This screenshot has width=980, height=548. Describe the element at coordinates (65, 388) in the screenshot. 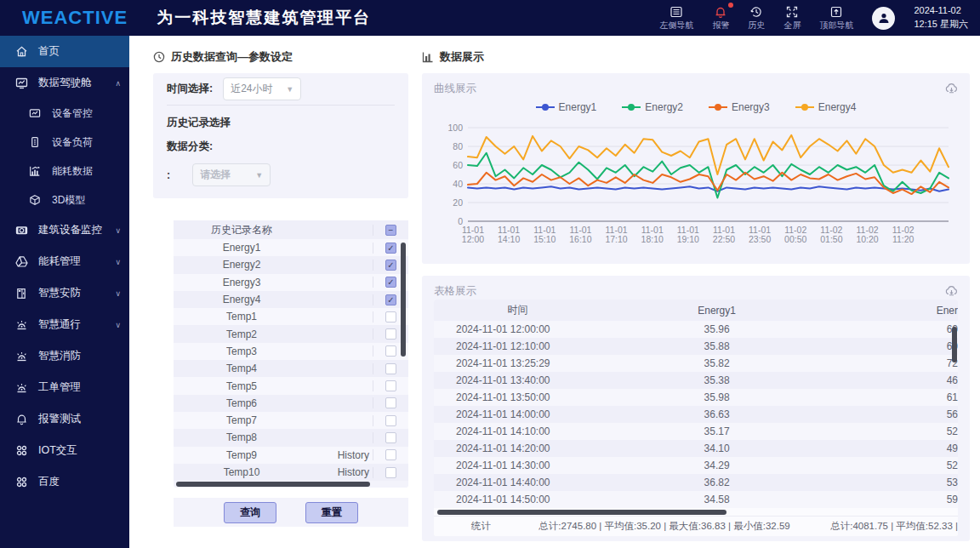

I see `sidebar-item-11: 工单管理` at that location.